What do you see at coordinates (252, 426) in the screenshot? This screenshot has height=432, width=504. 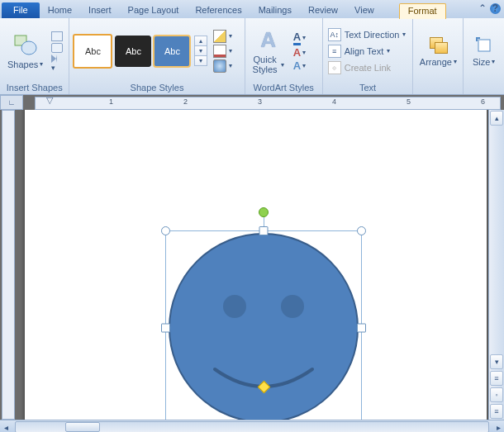 I see `hscroll-track` at bounding box center [252, 426].